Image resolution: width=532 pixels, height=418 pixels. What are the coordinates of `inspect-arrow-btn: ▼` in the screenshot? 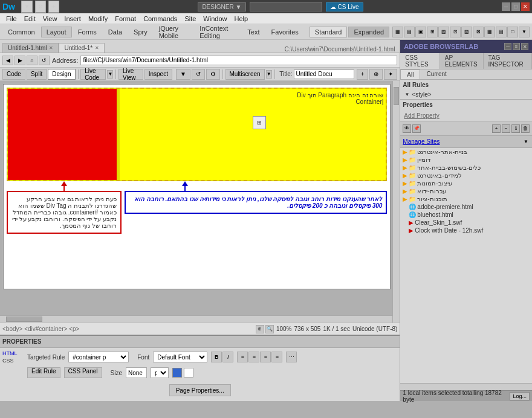 It's located at (183, 74).